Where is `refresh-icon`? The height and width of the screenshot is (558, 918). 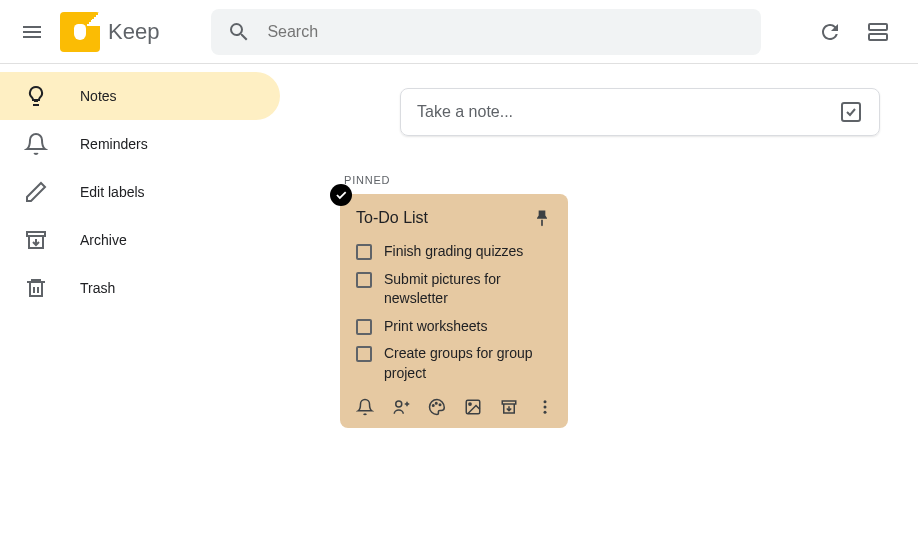
refresh-icon is located at coordinates (830, 32).